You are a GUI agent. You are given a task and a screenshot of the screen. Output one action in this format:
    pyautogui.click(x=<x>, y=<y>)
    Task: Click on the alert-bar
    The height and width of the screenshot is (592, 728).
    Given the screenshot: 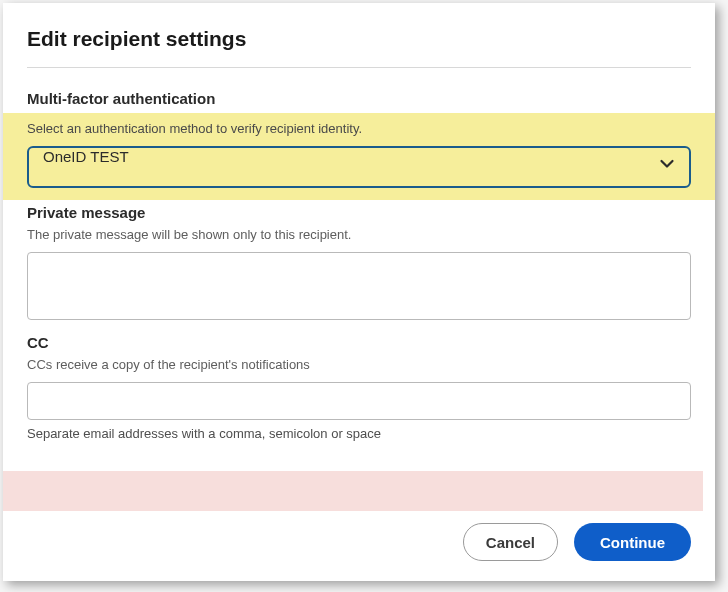 What is the action you would take?
    pyautogui.click(x=353, y=491)
    